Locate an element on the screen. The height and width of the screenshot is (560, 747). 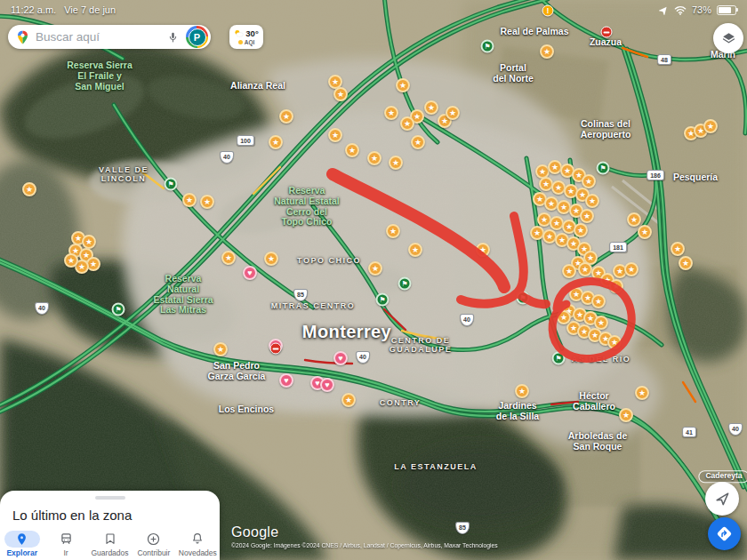
sun-cloud-icon is located at coordinates (238, 34).